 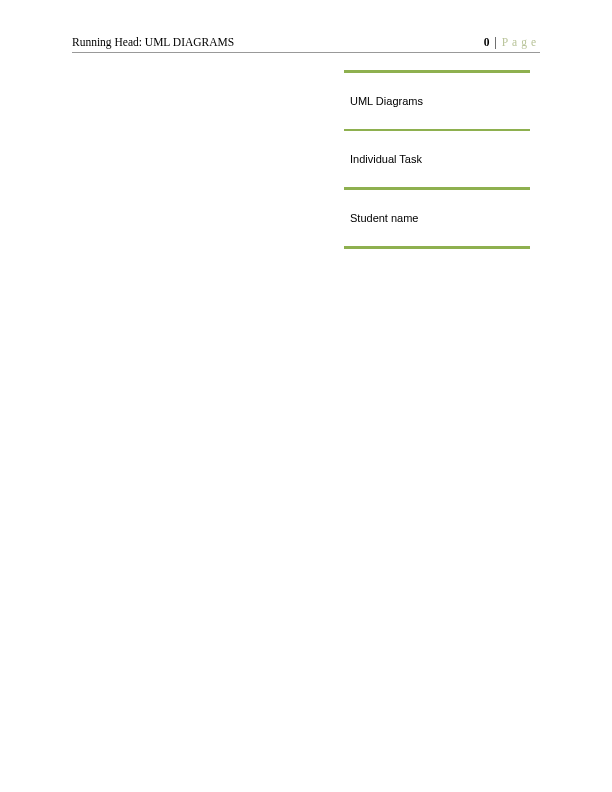 What do you see at coordinates (306, 52) in the screenshot?
I see `header-rule` at bounding box center [306, 52].